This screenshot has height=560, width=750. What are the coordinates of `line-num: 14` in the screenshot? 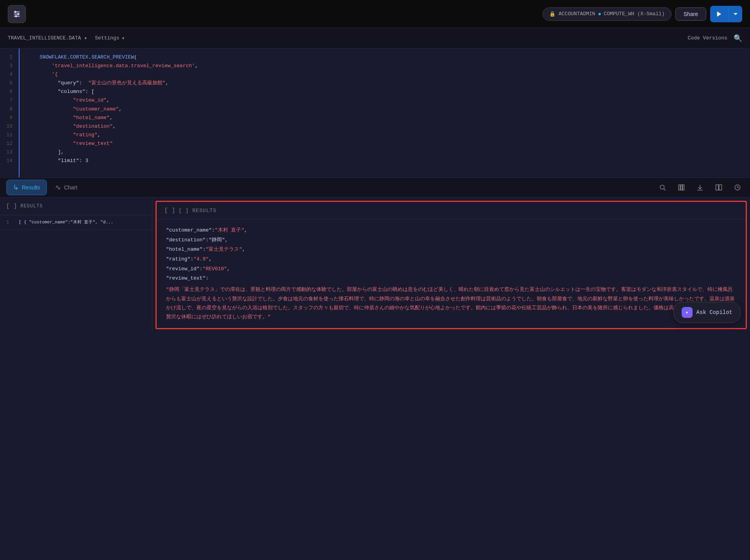 It's located at (9, 161).